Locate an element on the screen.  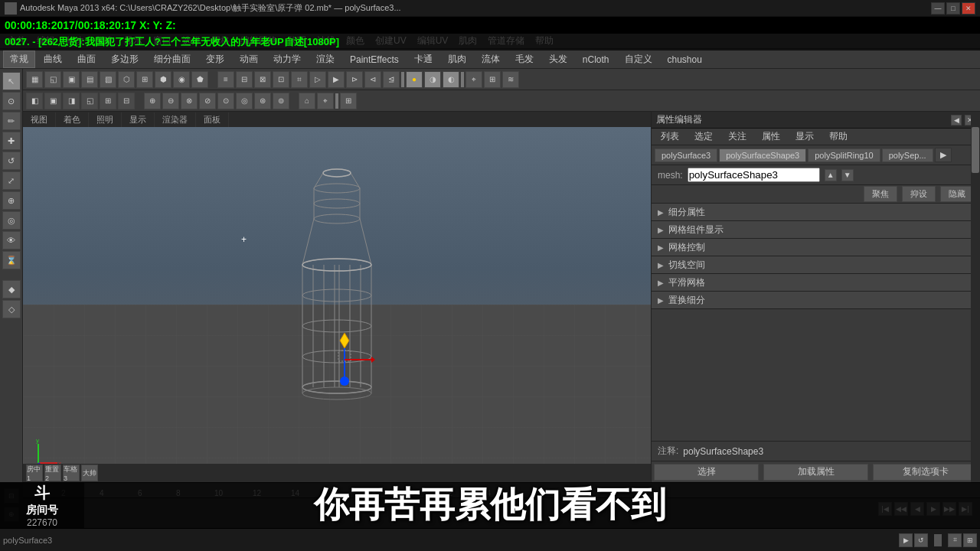
tb-icon-1: ▦ is located at coordinates (34, 80).